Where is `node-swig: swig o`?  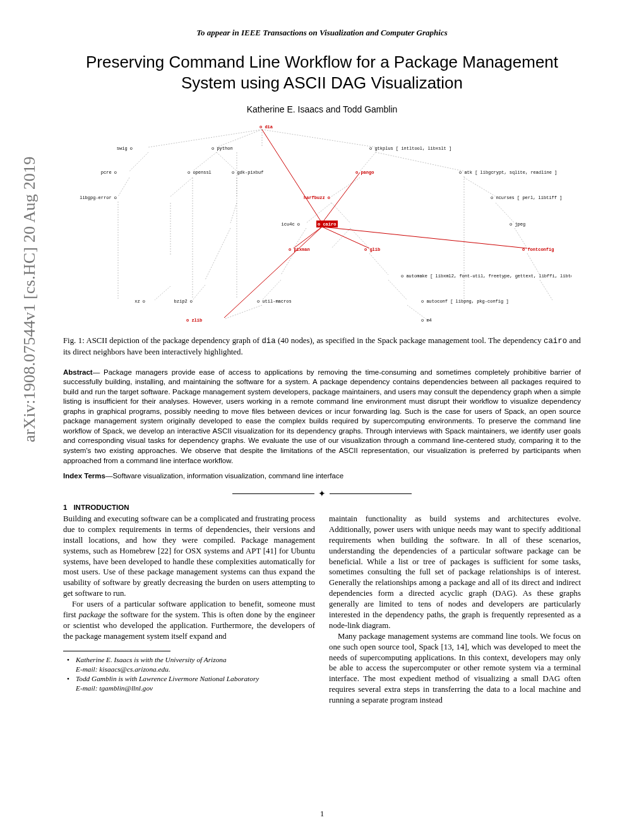 node-swig: swig o is located at coordinates (125, 148).